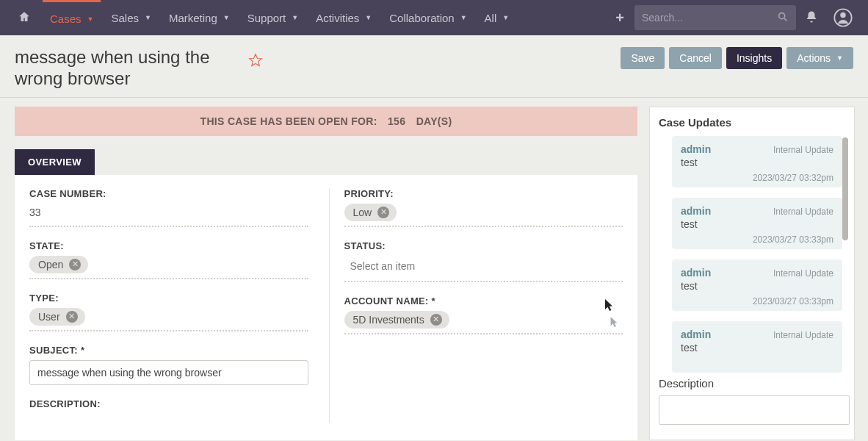 This screenshot has width=868, height=441. Describe the element at coordinates (754, 122) in the screenshot. I see `case-updates-title: Case Updates` at that location.